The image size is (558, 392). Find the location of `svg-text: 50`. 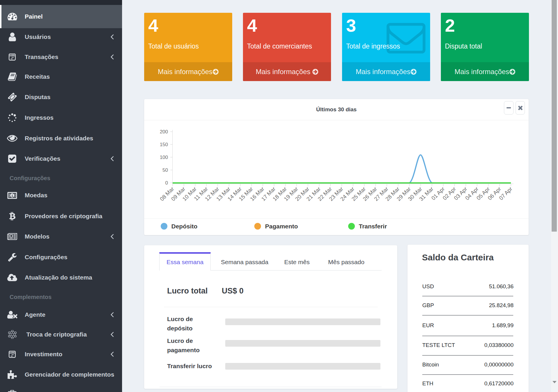

svg-text: 50 is located at coordinates (165, 170).